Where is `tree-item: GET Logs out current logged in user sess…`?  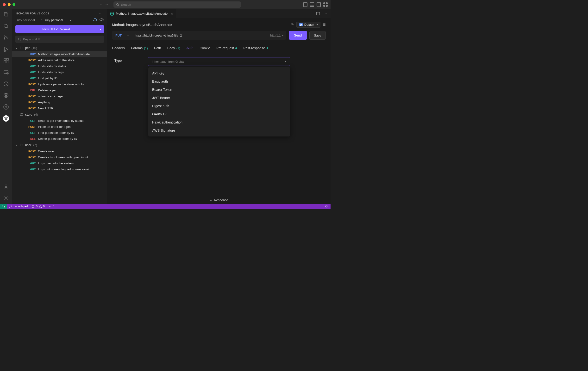 tree-item: GET Logs out current logged in user sess… is located at coordinates (60, 169).